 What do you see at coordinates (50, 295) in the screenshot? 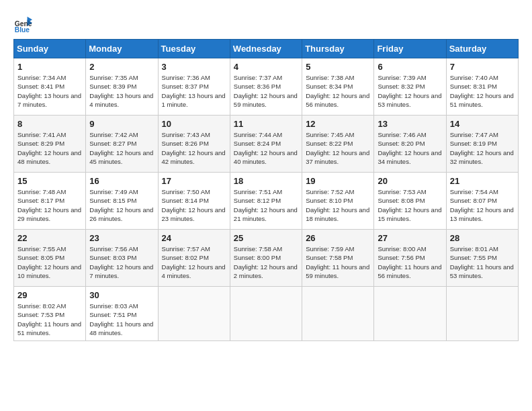
I see `day-number: 29` at bounding box center [50, 295].